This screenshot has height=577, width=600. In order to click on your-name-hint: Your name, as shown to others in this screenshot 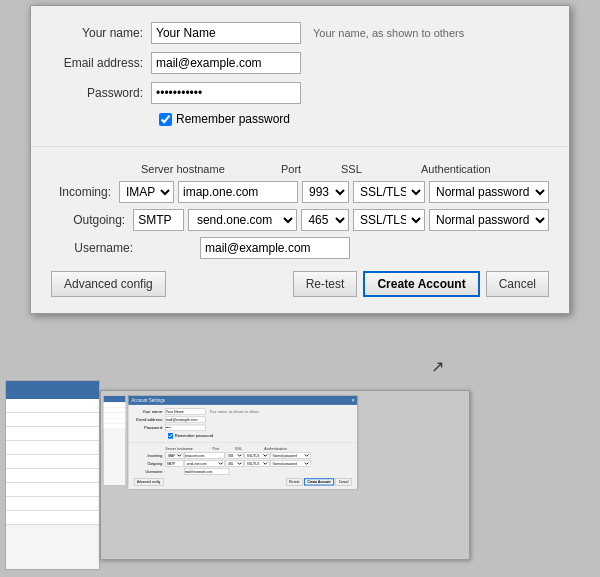, I will do `click(388, 33)`.